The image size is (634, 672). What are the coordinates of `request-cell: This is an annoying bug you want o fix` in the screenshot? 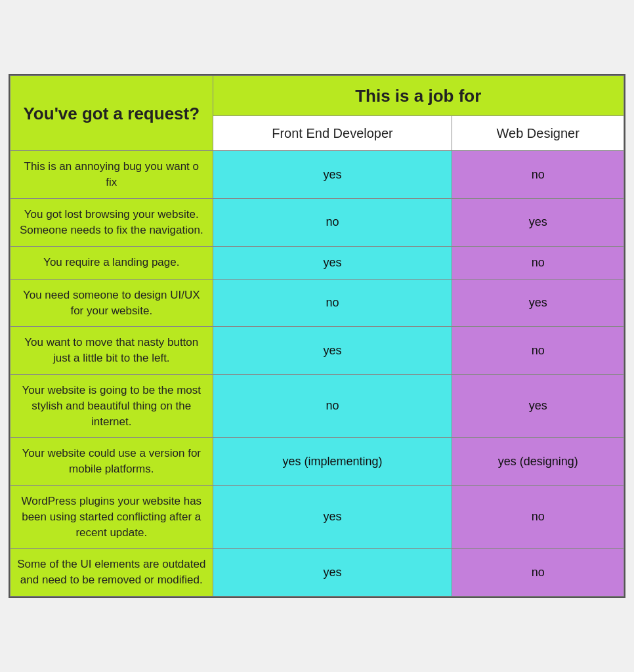 It's located at (112, 175).